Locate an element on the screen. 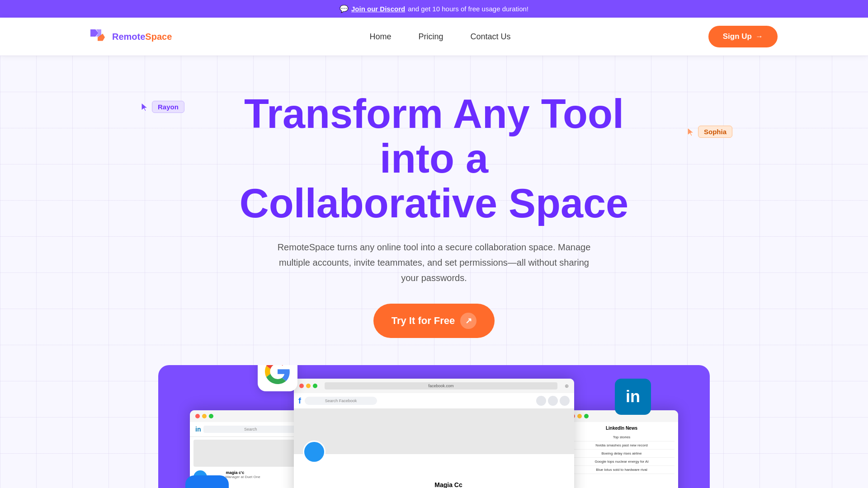 Image resolution: width=868 pixels, height=488 pixels. google-logo is located at coordinates (278, 375).